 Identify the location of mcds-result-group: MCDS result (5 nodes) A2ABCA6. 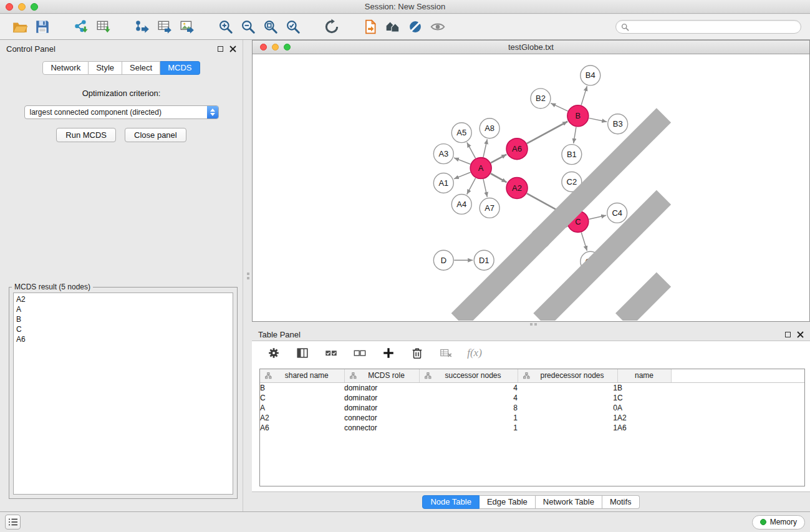
(123, 390).